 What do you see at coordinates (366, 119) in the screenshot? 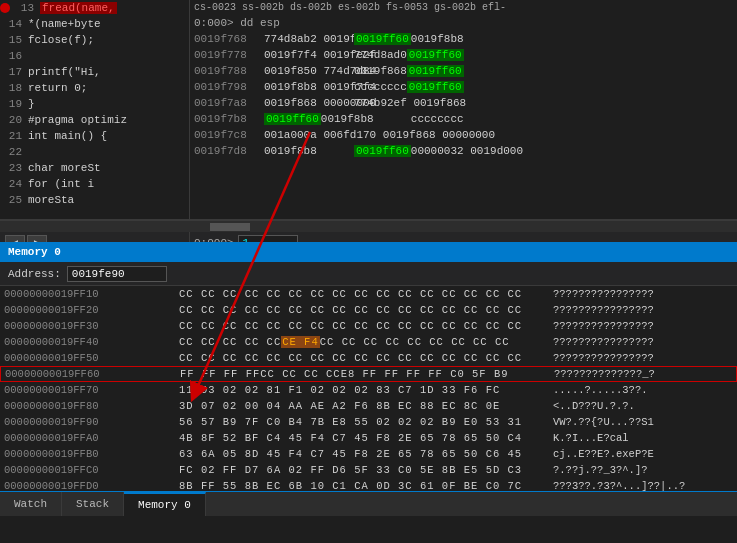
I see `disasm-bytes: 0019f8b8` at bounding box center [366, 119].